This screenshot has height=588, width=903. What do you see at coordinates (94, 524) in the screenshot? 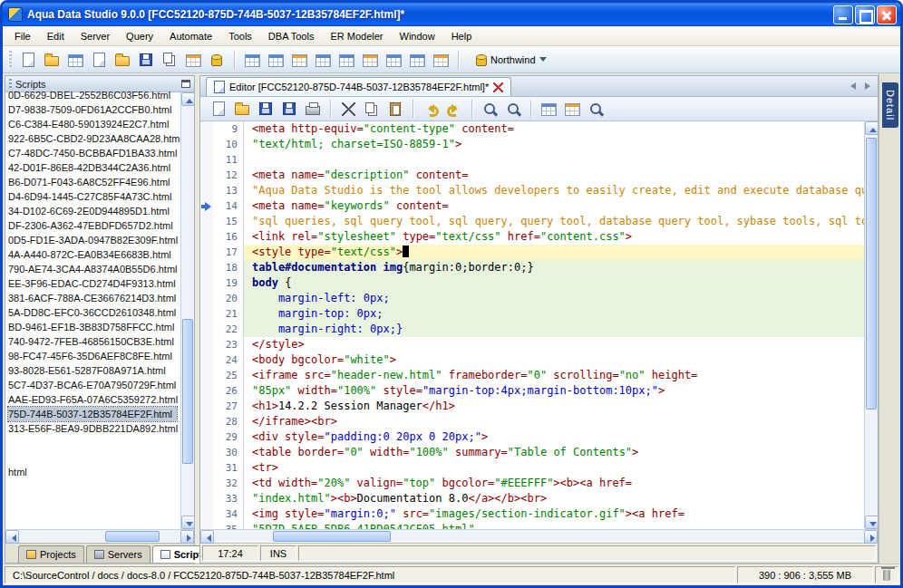
I see `file-item: st_arrows.psd` at bounding box center [94, 524].